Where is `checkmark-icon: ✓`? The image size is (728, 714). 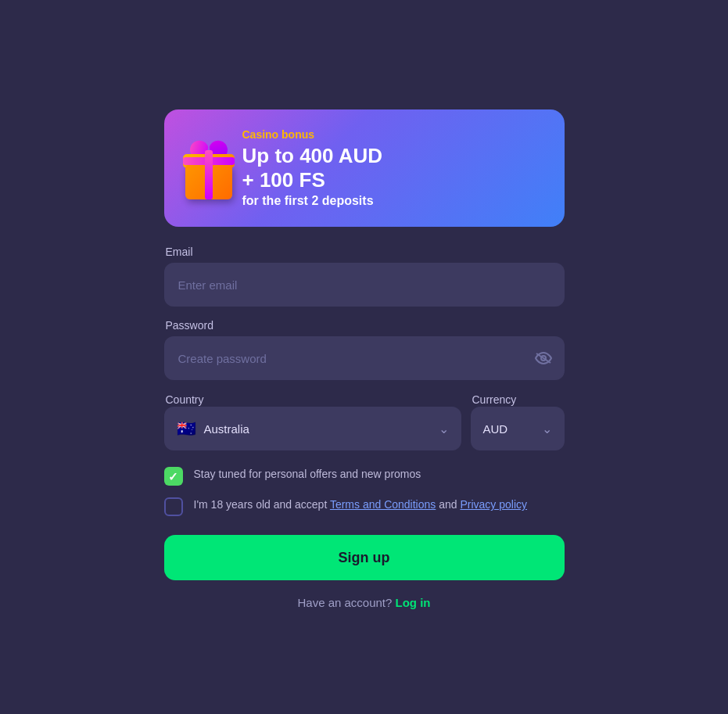 checkmark-icon: ✓ is located at coordinates (174, 477).